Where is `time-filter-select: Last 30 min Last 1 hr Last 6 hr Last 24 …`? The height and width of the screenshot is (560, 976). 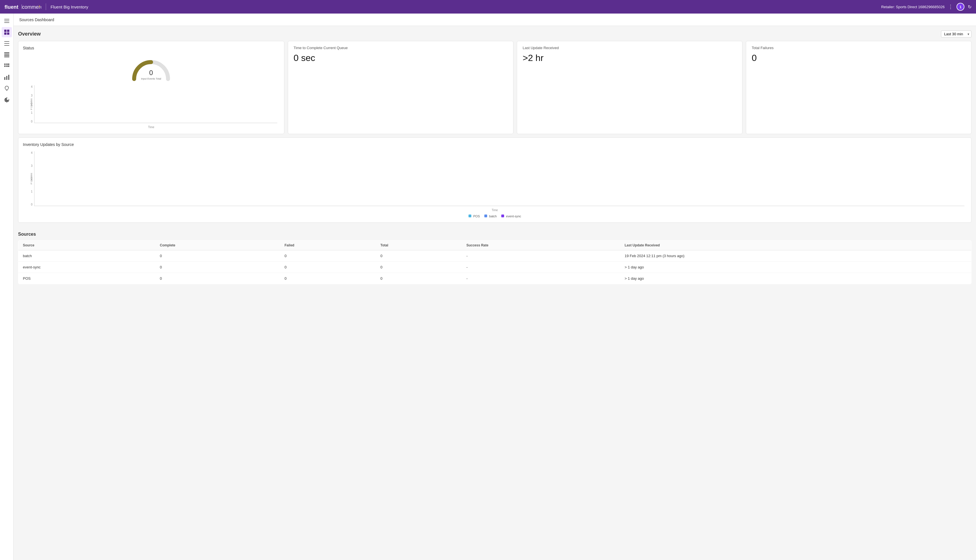
time-filter-select: Last 30 min Last 1 hr Last 6 hr Last 24 … is located at coordinates (956, 34).